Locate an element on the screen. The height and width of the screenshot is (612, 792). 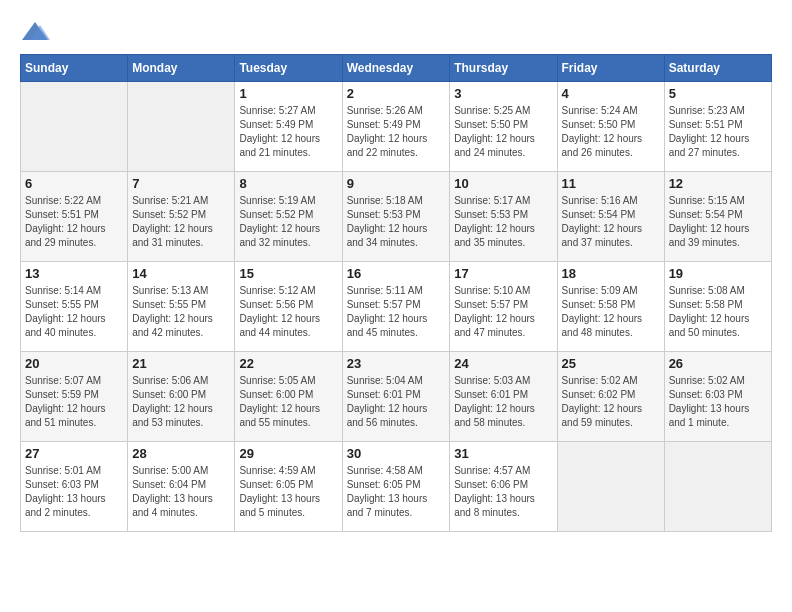
calendar-cell: 29Sunrise: 4:59 AMSunset: 6:05 PMDayligh… is located at coordinates (288, 487).